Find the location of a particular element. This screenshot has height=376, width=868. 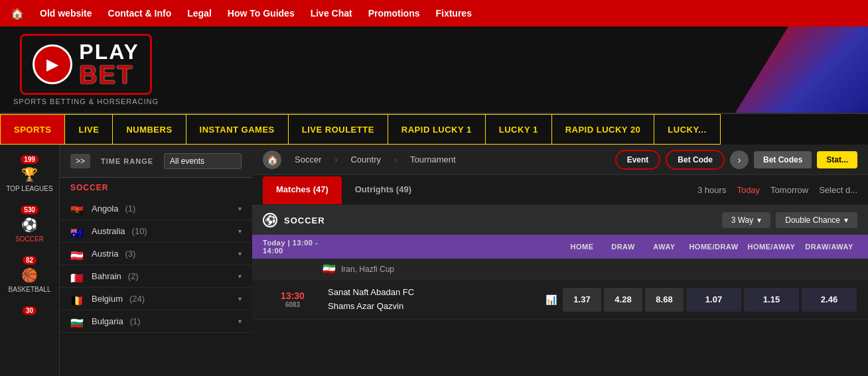

logo-bet: BET is located at coordinates (109, 75).